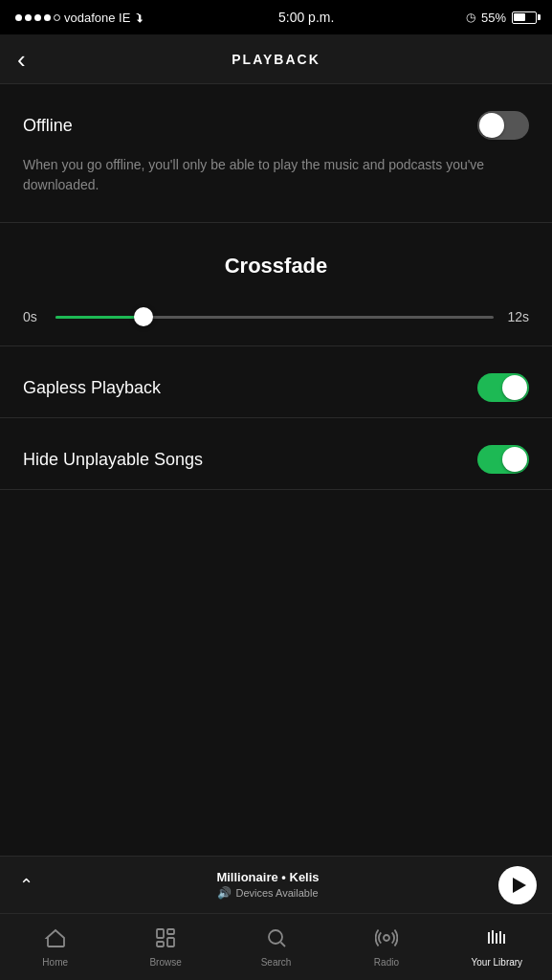 This screenshot has height=980, width=552. Describe the element at coordinates (224, 893) in the screenshot. I see `devices-icon: 🔊` at that location.